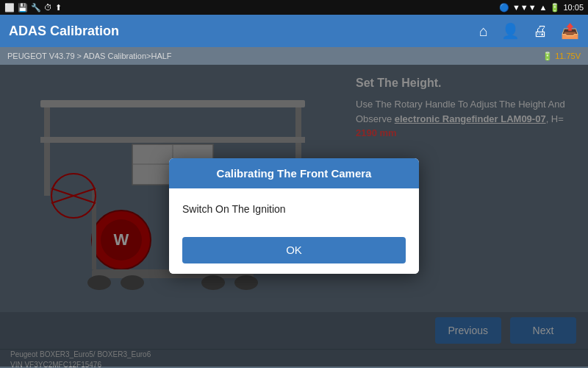  Describe the element at coordinates (570, 31) in the screenshot. I see `export-icon: 📤` at that location.